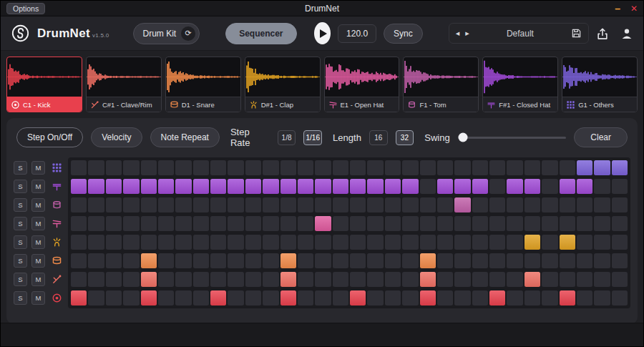 The image size is (644, 347). I want to click on play-button, so click(323, 33).